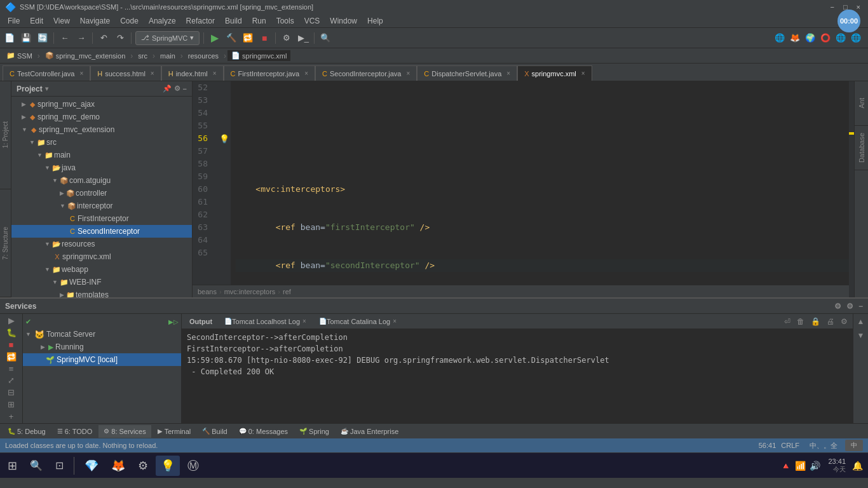 The image size is (868, 488). Describe the element at coordinates (85, 56) in the screenshot. I see `nav-extension: 📦 spring_mvc_extension` at that location.